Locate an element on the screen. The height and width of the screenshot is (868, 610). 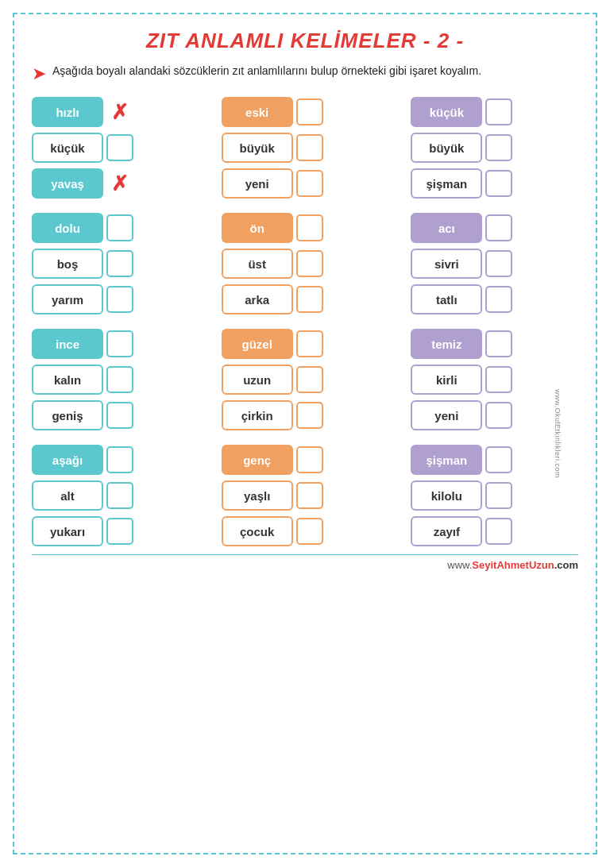
list-item: yeni is located at coordinates (305, 183).